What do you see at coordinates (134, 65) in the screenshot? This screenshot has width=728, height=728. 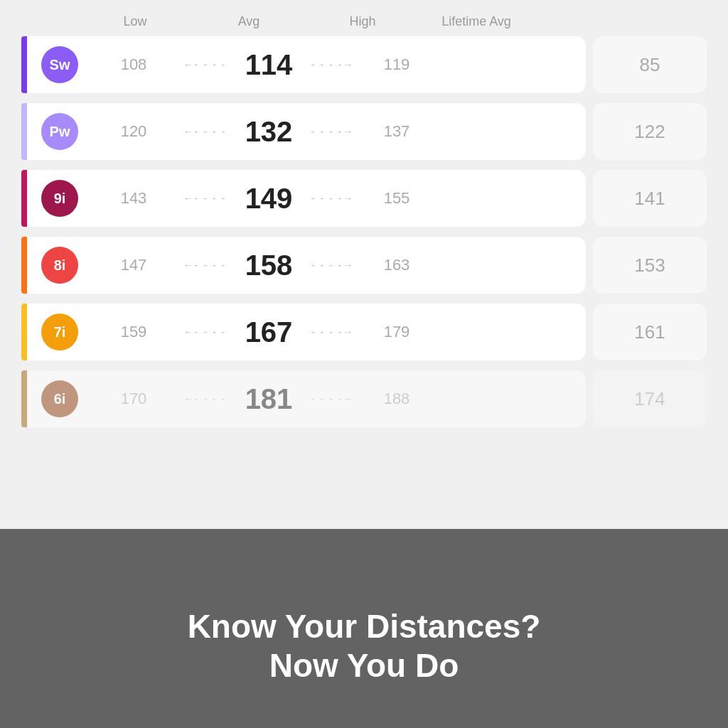 I see `stat-low-sw: 108` at bounding box center [134, 65].